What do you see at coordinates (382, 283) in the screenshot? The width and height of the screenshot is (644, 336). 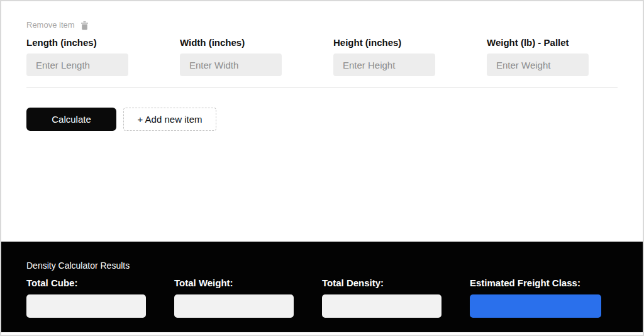 I see `total-density-label: Total Density:` at bounding box center [382, 283].